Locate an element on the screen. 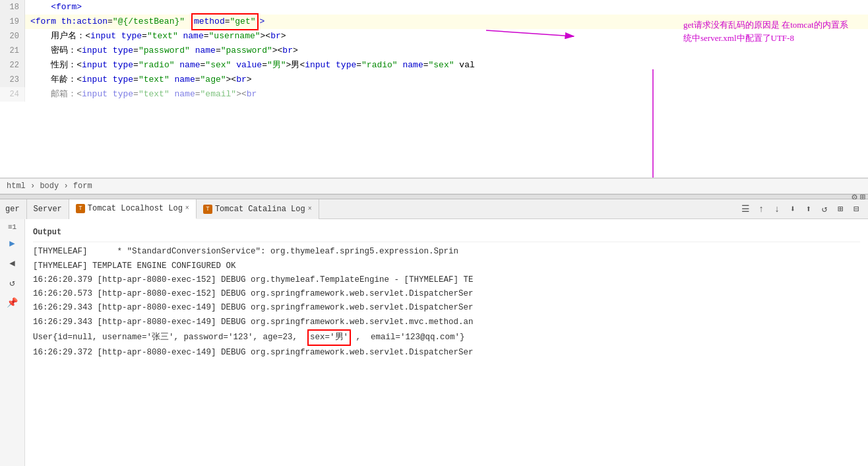 The height and width of the screenshot is (466, 868). line-number-22: 22 is located at coordinates (13, 65).